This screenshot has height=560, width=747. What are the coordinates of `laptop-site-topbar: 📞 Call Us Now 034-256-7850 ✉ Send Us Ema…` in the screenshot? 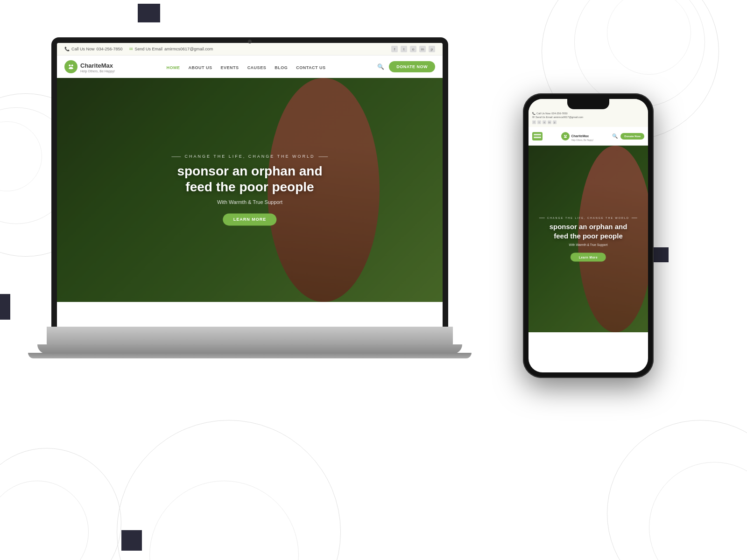 It's located at (250, 49).